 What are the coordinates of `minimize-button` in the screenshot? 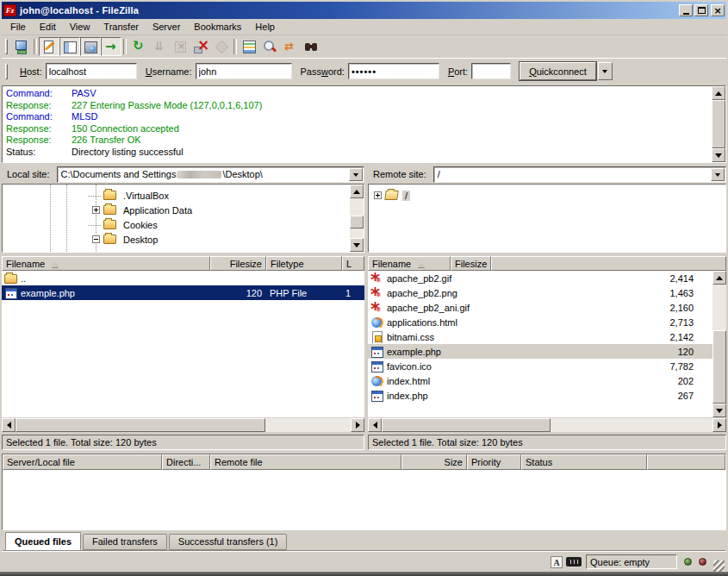 It's located at (686, 10).